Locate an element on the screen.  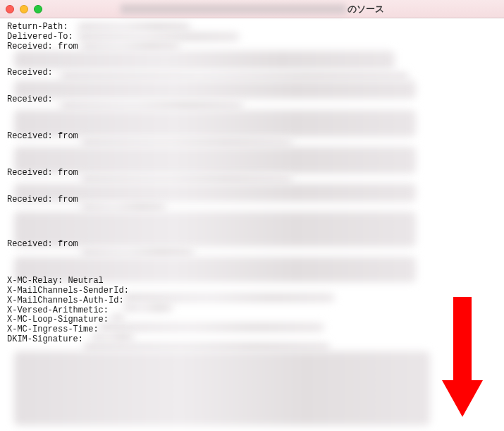
header-x-mailchannels-senderid: X-MailChannels-SenderId: is located at coordinates (68, 291).